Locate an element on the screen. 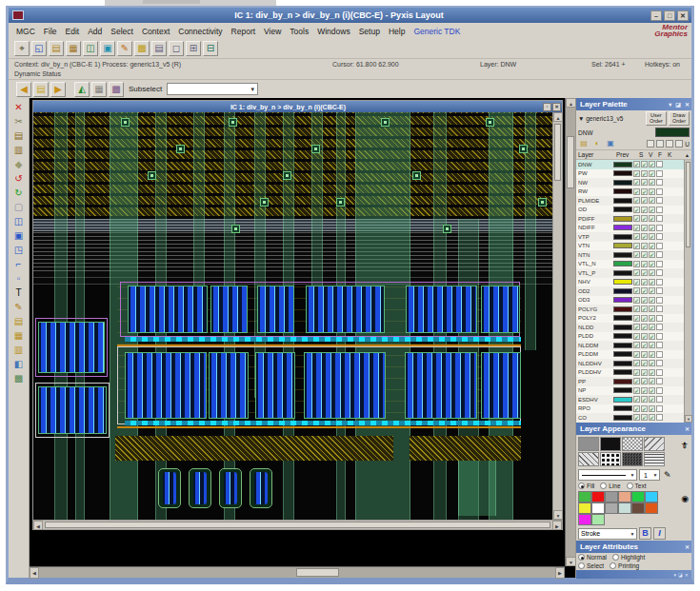 The height and width of the screenshot is (591, 700). layer-row: VTN✓✓✓ is located at coordinates (630, 246).